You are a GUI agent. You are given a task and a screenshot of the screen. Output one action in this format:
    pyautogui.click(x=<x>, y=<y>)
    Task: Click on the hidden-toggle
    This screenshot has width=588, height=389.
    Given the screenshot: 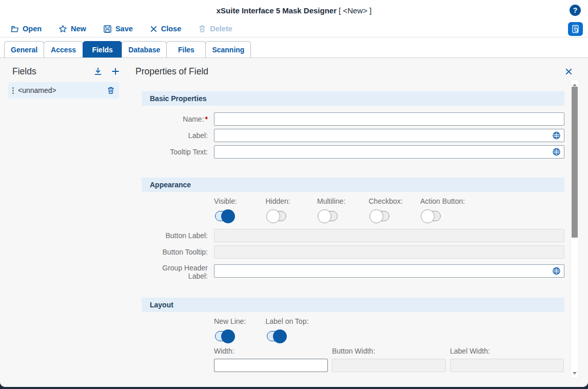 What is the action you would take?
    pyautogui.click(x=277, y=216)
    